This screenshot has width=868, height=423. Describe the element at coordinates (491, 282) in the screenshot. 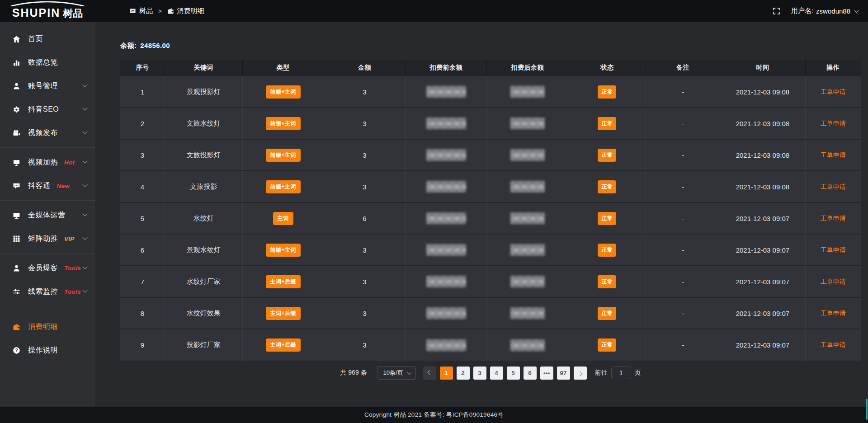

I see `table-row: 7 水纹灯厂家 主词+后缀 3 正常 - 2021-12-03 09:07 工单…` at that location.